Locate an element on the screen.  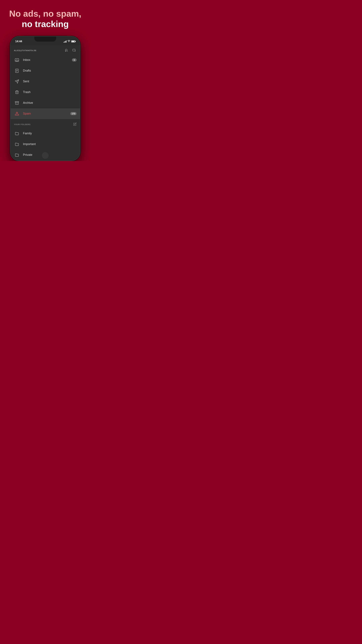
spam-icon is located at coordinates (17, 114).